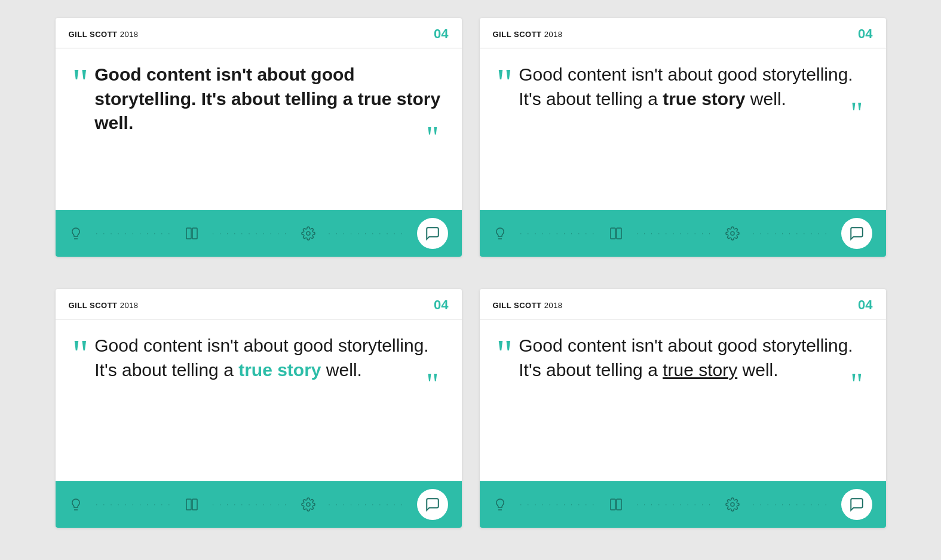 This screenshot has width=941, height=560. Describe the element at coordinates (259, 304) in the screenshot. I see `slide-header-3: GILL SCOTT 2018 04` at that location.